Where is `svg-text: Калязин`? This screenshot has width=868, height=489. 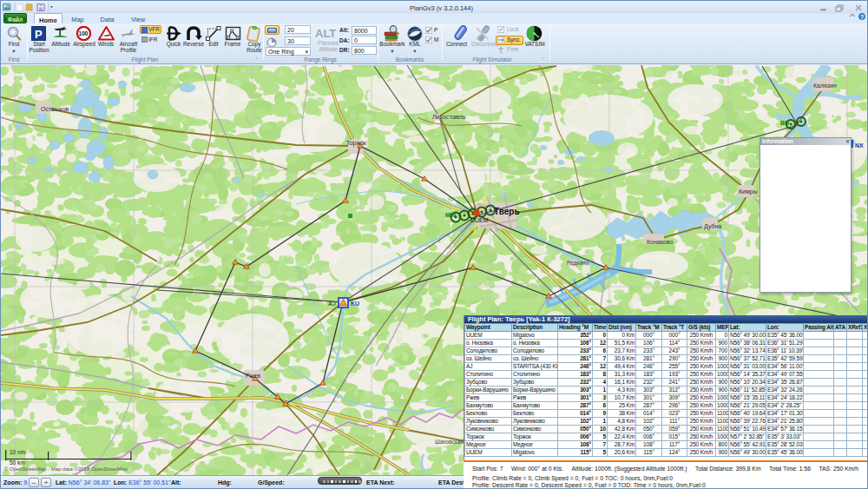 svg-text: Калязин is located at coordinates (825, 85).